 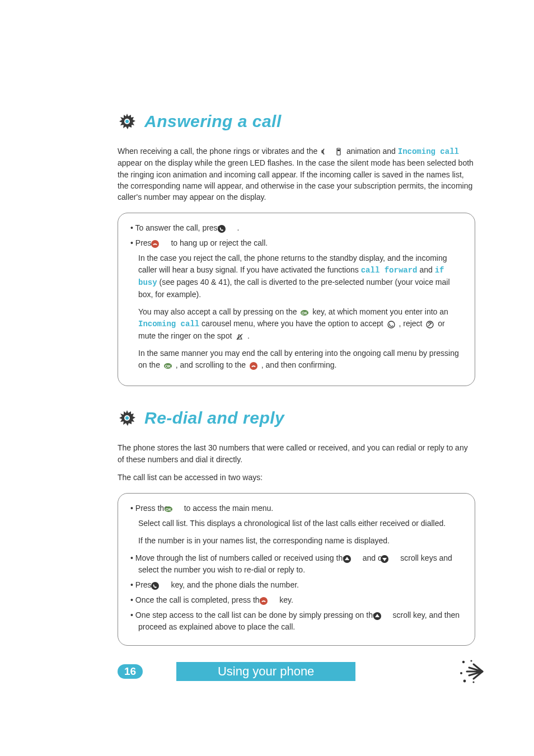 What do you see at coordinates (297, 570) in the screenshot?
I see `instruction-box-2: Press the OK to access the main menu. Se…` at bounding box center [297, 570].